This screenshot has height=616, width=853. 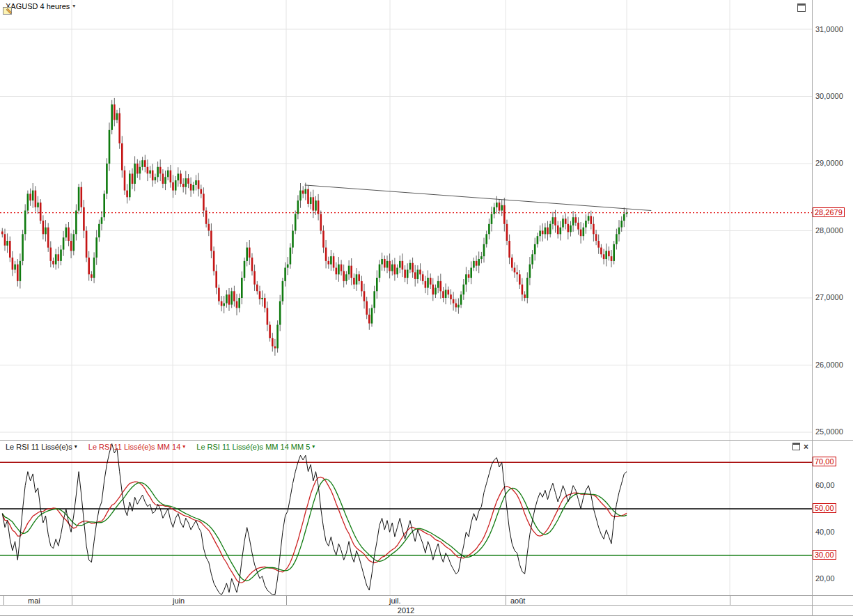 What do you see at coordinates (256, 447) in the screenshot?
I see `rsi-legend-item-mm14-mm5: Le RSI 11 Lissé(e)s MM 14 MM 5 ▾` at bounding box center [256, 447].